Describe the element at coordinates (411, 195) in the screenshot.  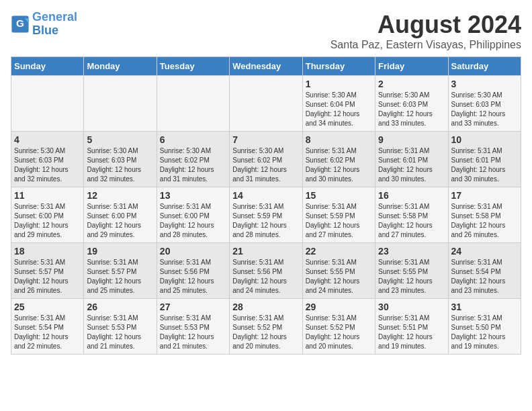
I see `day-number: 16` at that location.